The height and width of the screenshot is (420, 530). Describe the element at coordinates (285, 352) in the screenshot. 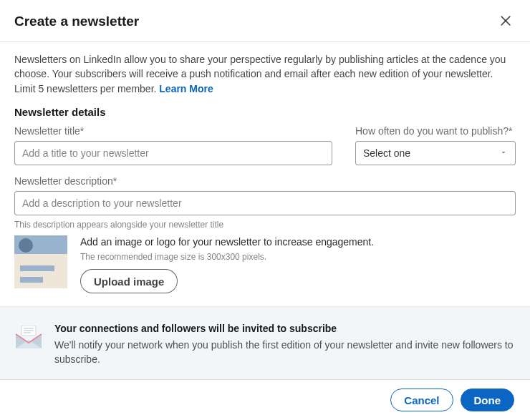

I see `notice-body: We'll notify your network when you publi…` at that location.